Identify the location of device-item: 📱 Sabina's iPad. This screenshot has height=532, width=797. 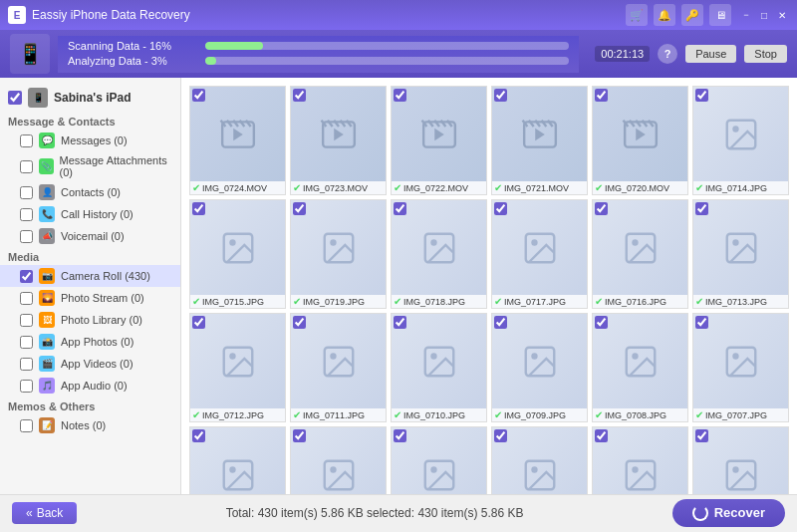
(90, 98).